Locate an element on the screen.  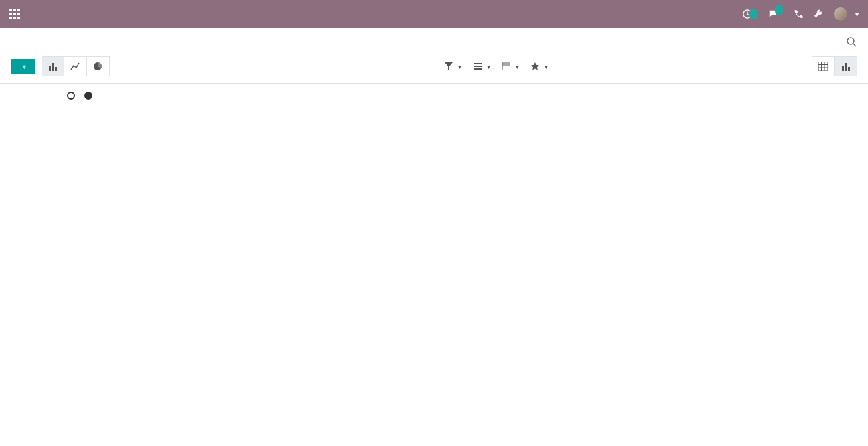
measures-button: ▾ is located at coordinates (23, 67).